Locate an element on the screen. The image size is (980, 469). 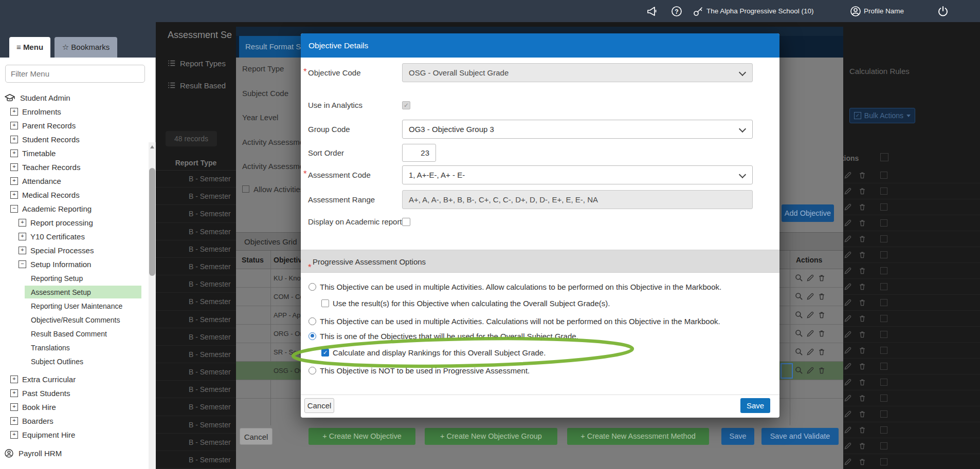
objective-code-select: OSG - Overall Subject Grade is located at coordinates (577, 73).